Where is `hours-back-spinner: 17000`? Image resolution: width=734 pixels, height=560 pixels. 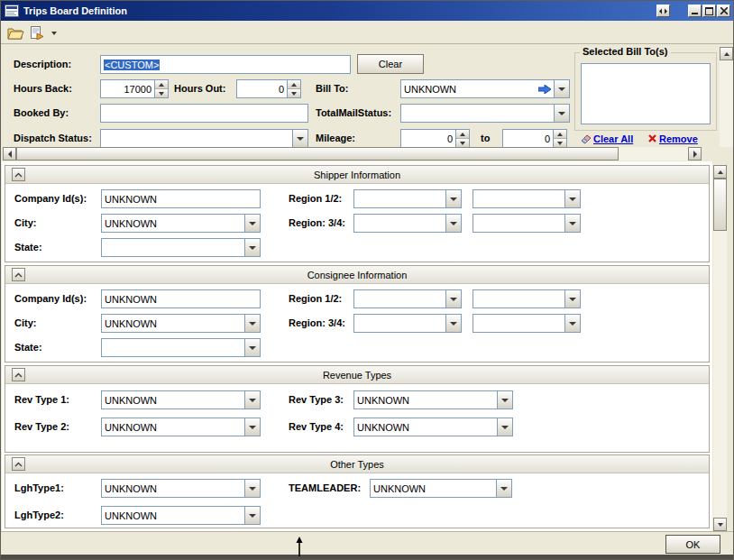 hours-back-spinner: 17000 is located at coordinates (134, 88).